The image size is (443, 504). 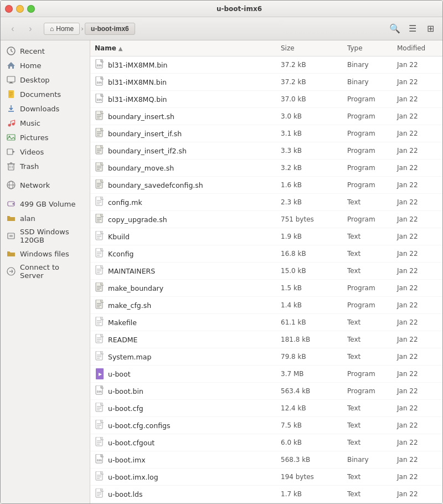 I want to click on maximize-button, so click(x=31, y=9).